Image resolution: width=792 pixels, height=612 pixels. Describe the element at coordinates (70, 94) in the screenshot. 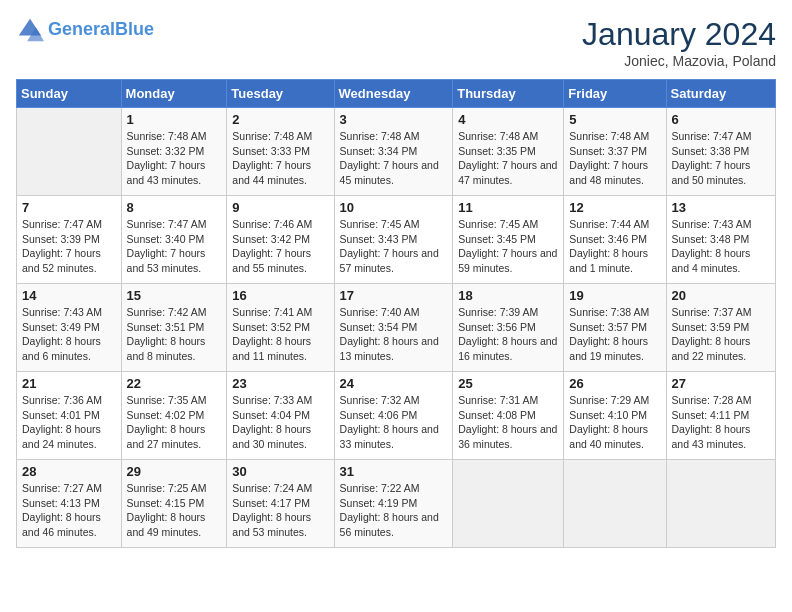

I see `weekday-header: Sunday` at that location.